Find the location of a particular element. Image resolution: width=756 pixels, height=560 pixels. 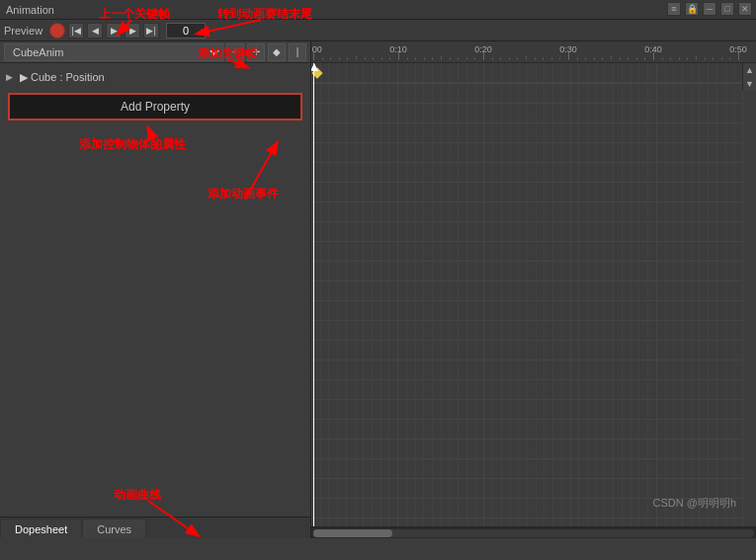

key-icon: ◆ is located at coordinates (277, 52).